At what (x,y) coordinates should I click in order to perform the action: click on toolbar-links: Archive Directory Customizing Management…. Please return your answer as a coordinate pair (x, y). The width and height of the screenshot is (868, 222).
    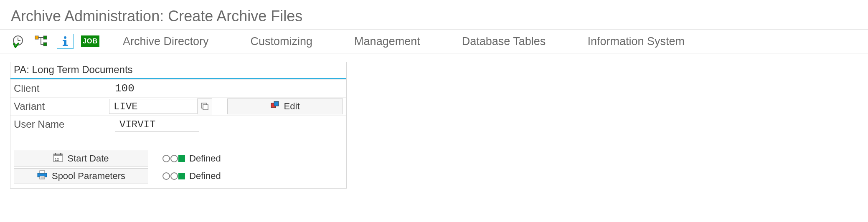
    Looking at the image, I should click on (404, 42).